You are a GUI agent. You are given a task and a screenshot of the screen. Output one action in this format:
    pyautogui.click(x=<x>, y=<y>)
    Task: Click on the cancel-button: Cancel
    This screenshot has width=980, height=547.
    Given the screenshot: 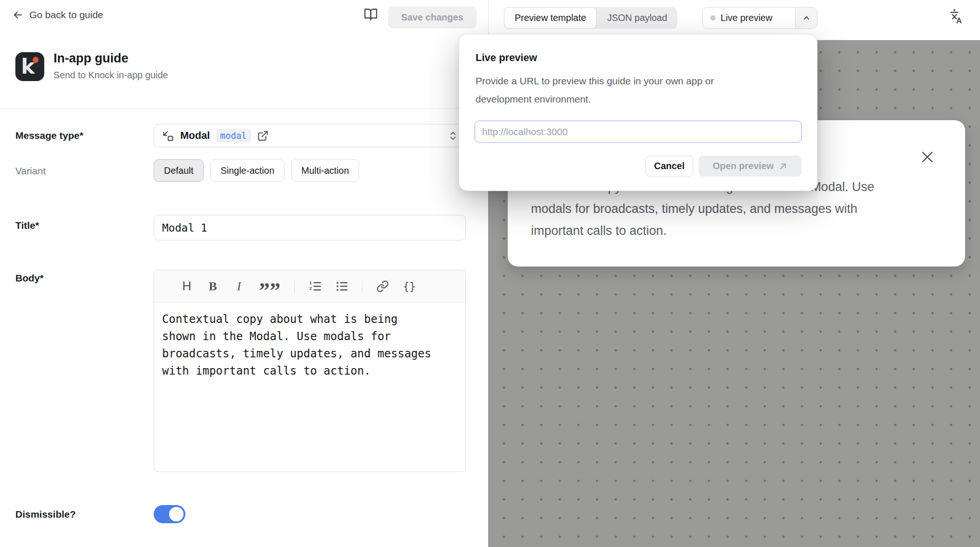 What is the action you would take?
    pyautogui.click(x=669, y=166)
    